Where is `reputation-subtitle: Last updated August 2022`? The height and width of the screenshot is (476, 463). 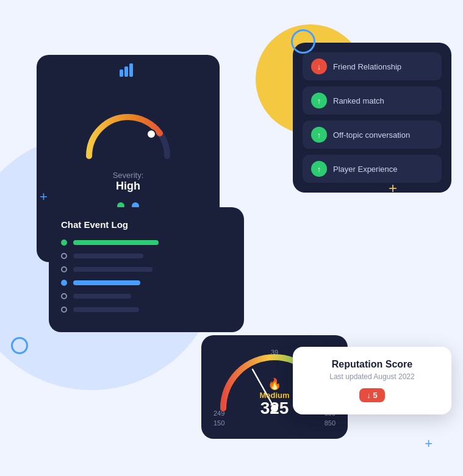 reputation-subtitle: Last updated August 2022 is located at coordinates (372, 377).